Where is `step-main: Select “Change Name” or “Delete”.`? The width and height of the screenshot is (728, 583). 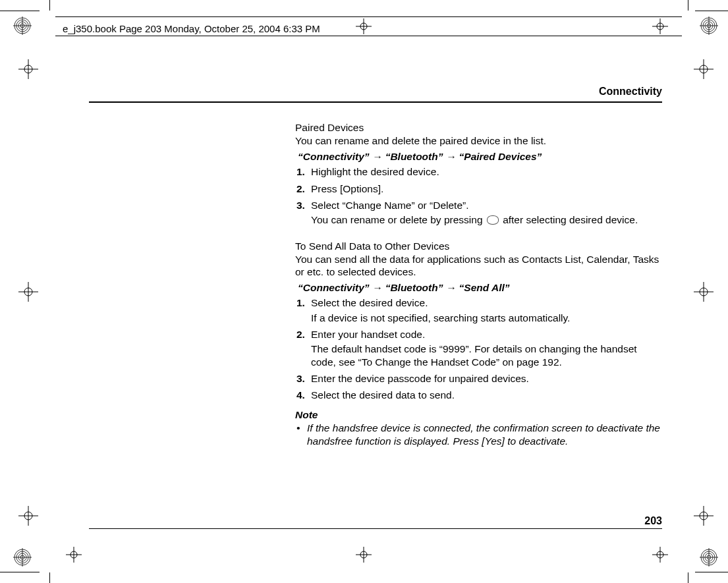 step-main: Select “Change Name” or “Delete”. is located at coordinates (390, 206).